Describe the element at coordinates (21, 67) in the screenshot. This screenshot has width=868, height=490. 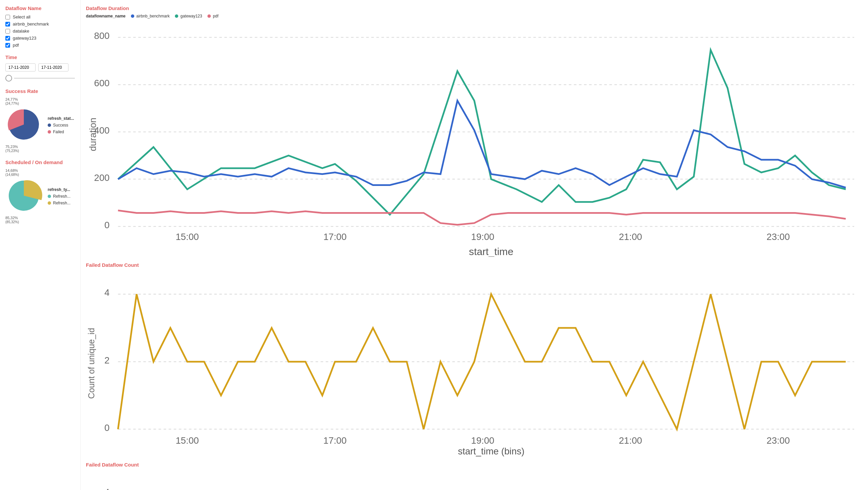
I see `date-from-input` at that location.